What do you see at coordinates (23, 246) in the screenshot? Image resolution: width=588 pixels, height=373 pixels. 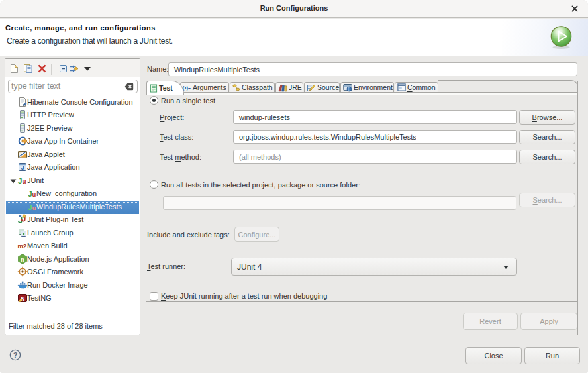 I see `svg-text: m2` at bounding box center [23, 246].